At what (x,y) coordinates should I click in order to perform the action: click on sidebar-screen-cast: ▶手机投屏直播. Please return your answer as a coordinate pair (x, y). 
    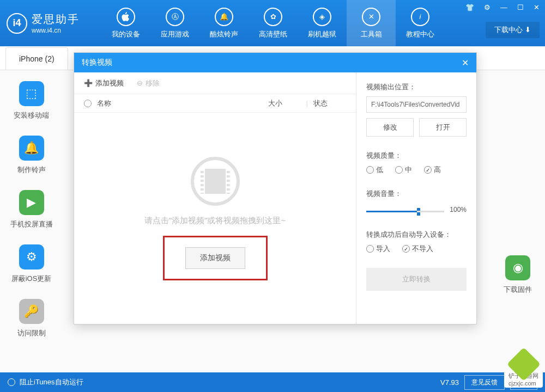
    Looking at the image, I should click on (32, 210).